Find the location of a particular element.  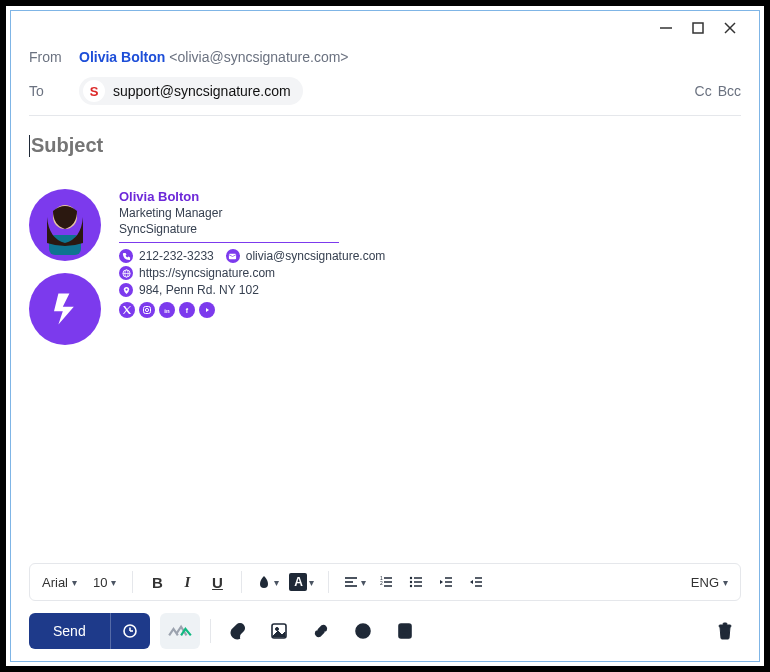

youtube-icon is located at coordinates (207, 310).